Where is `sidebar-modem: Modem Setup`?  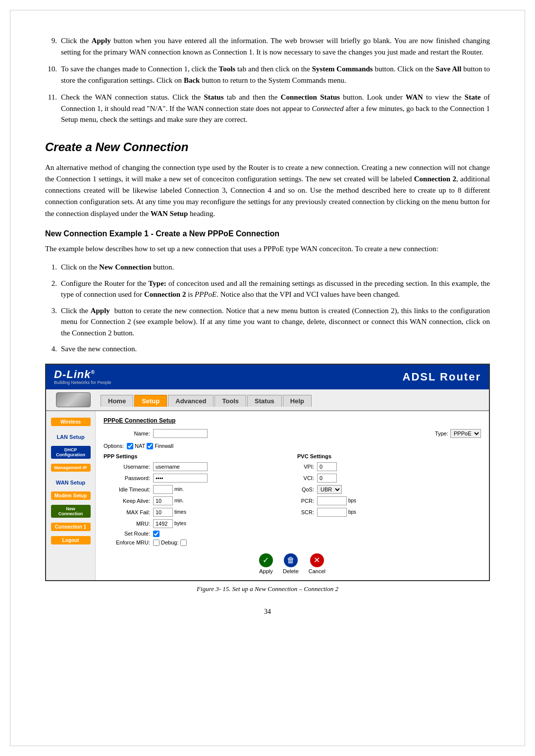
sidebar-modem: Modem Setup is located at coordinates (70, 495).